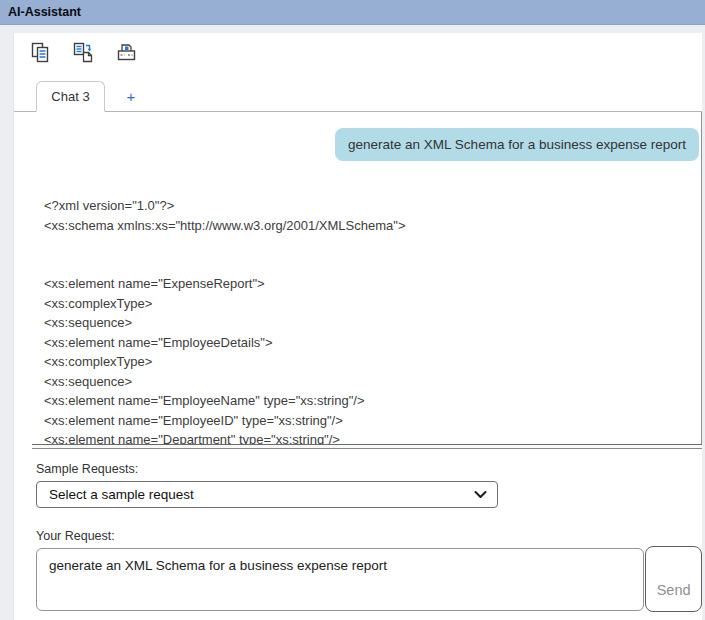 The height and width of the screenshot is (620, 705). I want to click on code-line: <xs:element name="EmployeeDetails">, so click(372, 343).